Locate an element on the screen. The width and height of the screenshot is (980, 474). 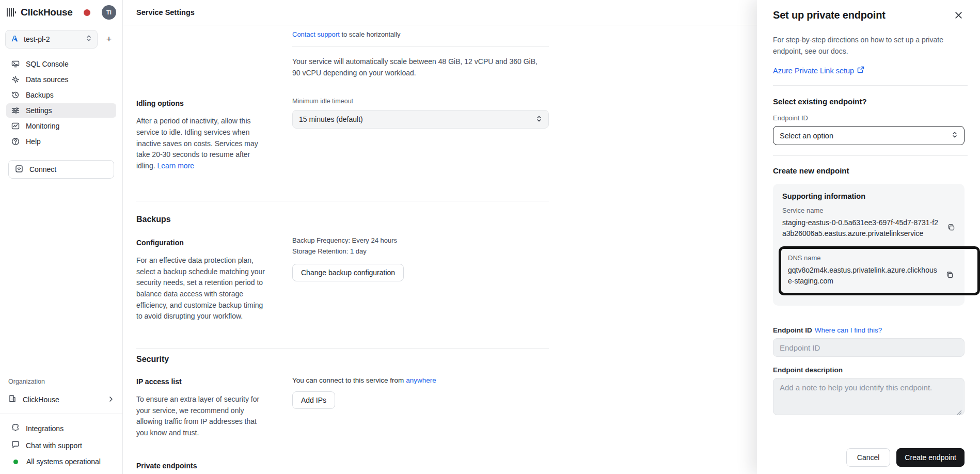
endpoint-description-input is located at coordinates (868, 397).